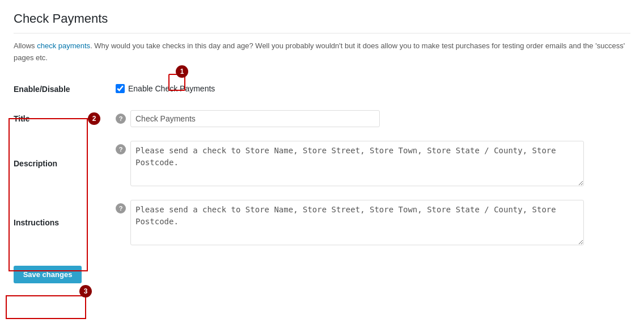  What do you see at coordinates (322, 90) in the screenshot?
I see `enable-row: Enable/Disable Enable Check Payments` at bounding box center [322, 90].